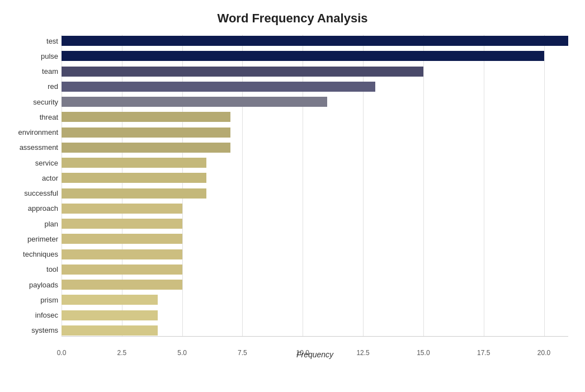  Describe the element at coordinates (29, 102) in the screenshot. I see `bar-label: security` at that location.